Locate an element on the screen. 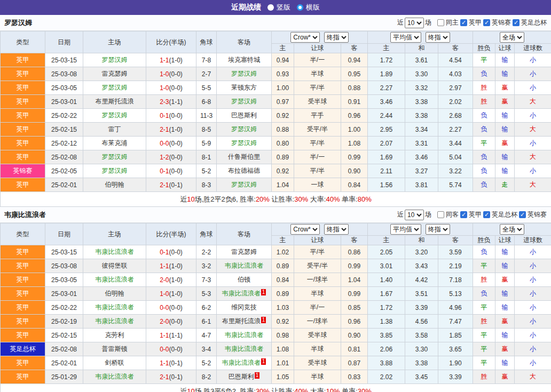  summary-segment: 场,胜2平2负6, 胜率: is located at coordinates (225, 199).